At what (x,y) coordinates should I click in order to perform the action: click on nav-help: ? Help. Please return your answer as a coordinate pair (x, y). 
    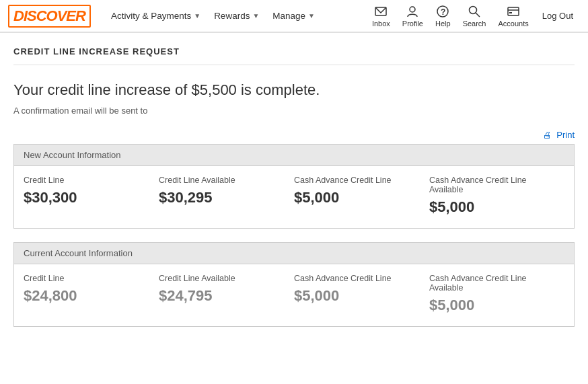
    Looking at the image, I should click on (443, 16).